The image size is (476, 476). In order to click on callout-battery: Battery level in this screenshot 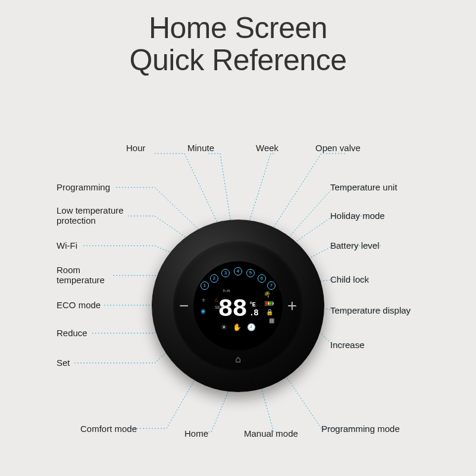, I will do `click(355, 245)`.